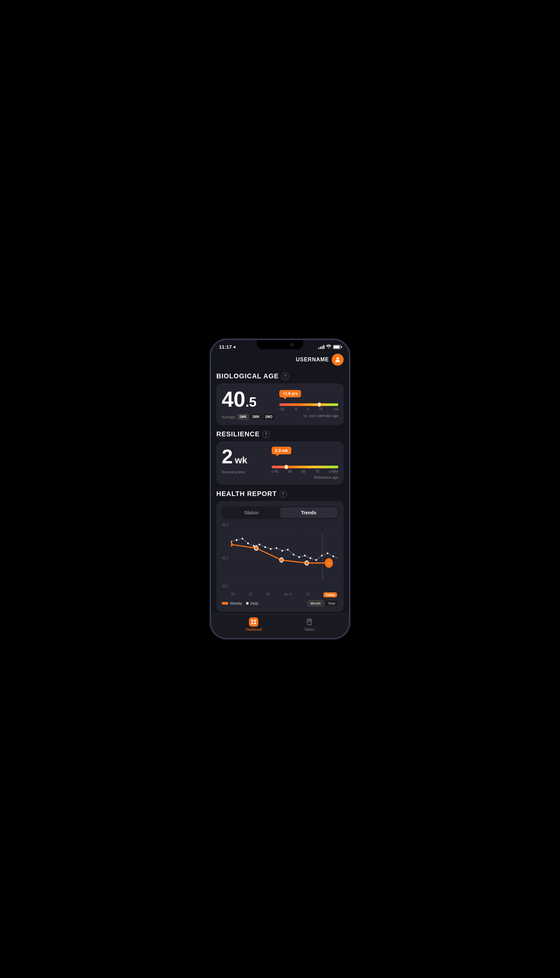 The image size is (560, 978). What do you see at coordinates (286, 467) in the screenshot?
I see `resilience-gauge-marker` at bounding box center [286, 467].